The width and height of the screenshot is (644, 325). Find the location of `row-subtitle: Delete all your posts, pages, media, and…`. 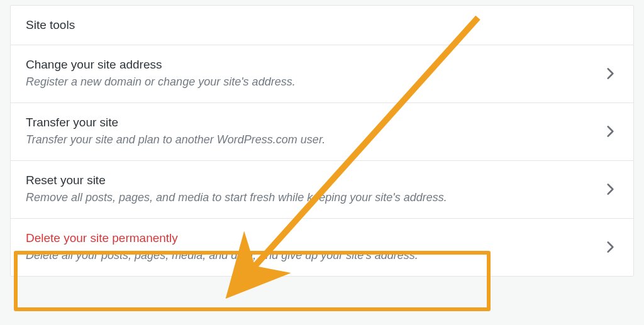

row-subtitle: Delete all your posts, pages, media, and… is located at coordinates (309, 255).